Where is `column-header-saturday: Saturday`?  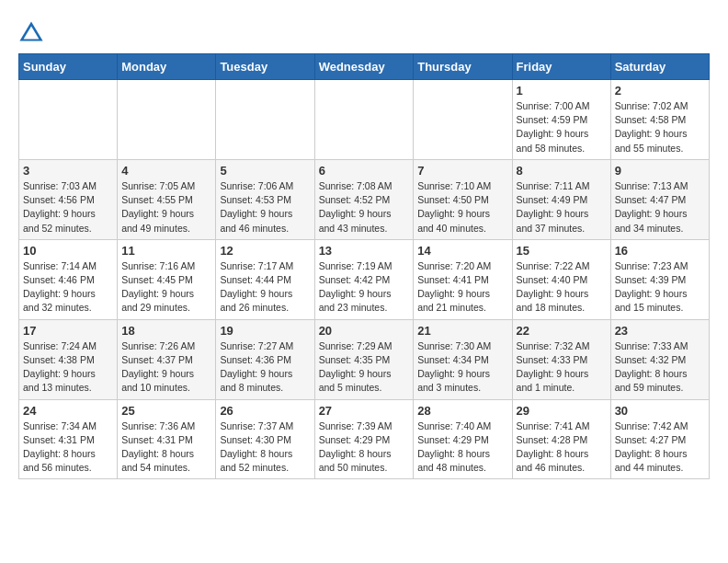
column-header-saturday: Saturday is located at coordinates (660, 67).